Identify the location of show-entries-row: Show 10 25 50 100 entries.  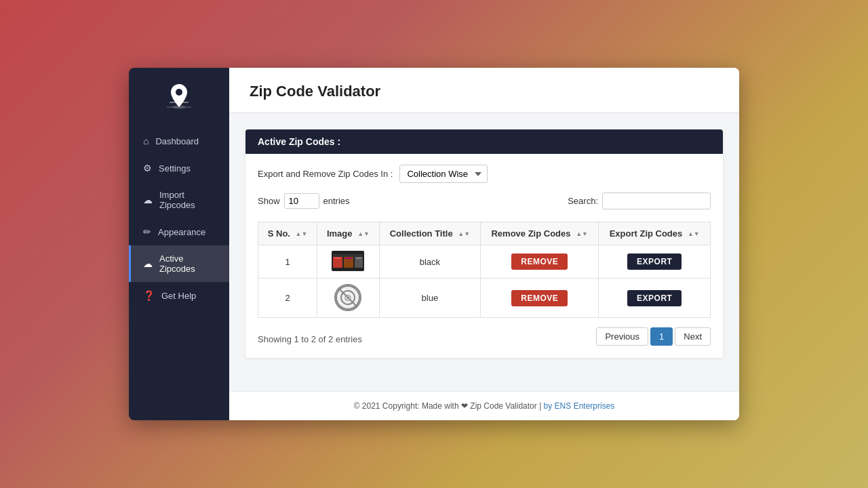
(304, 201).